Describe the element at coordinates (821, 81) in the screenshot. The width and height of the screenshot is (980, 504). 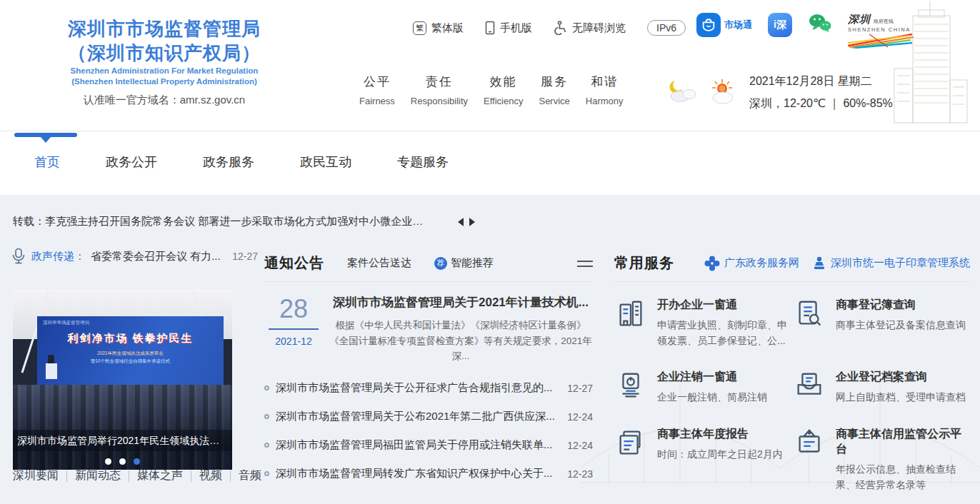
I see `weather-date: 2021年12月28日 星期二` at that location.